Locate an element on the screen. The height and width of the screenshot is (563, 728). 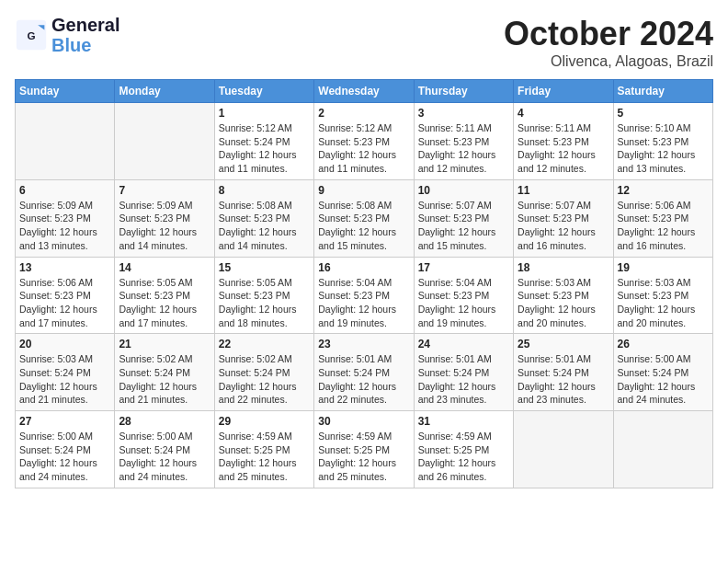
logo: G General Blue is located at coordinates (67, 35).